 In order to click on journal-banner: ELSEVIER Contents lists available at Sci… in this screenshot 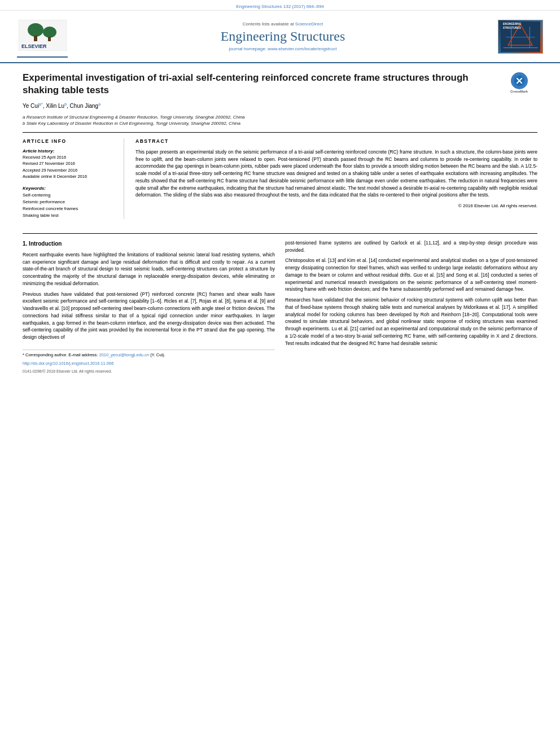, I will do `click(280, 37)`.